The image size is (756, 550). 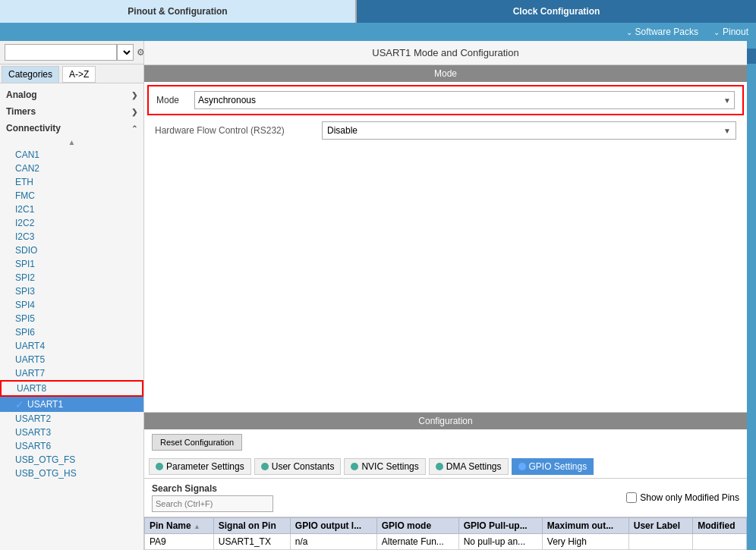 I want to click on sidebar-item-uart4: UART4, so click(x=71, y=346).